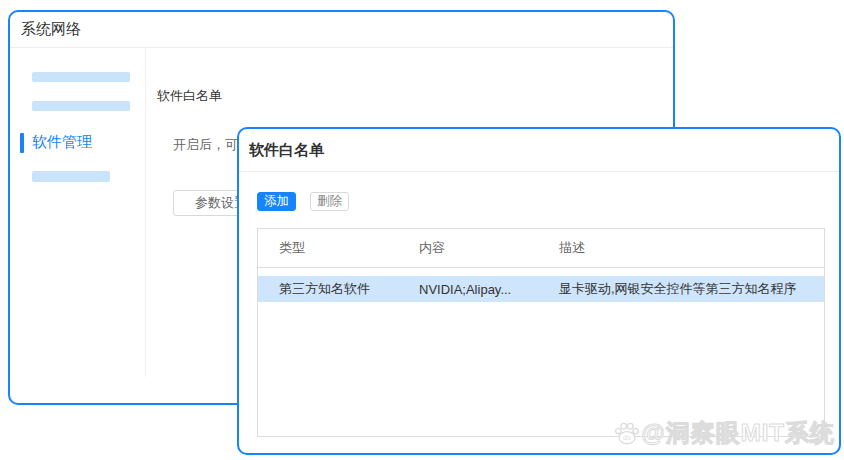 The image size is (844, 460). Describe the element at coordinates (539, 150) in the screenshot. I see `dialog-title: 软件白名单` at that location.